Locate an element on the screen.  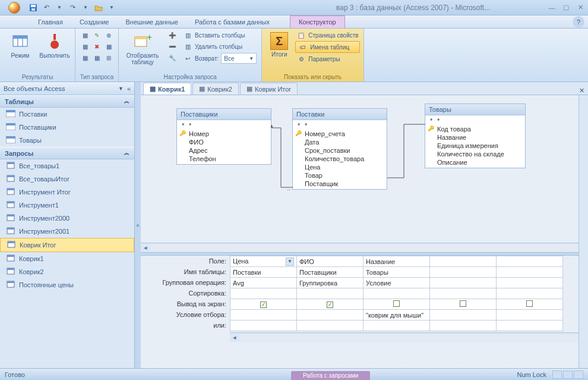
nav-group-tables: Таблицы︽ is located at coordinates (67, 101).